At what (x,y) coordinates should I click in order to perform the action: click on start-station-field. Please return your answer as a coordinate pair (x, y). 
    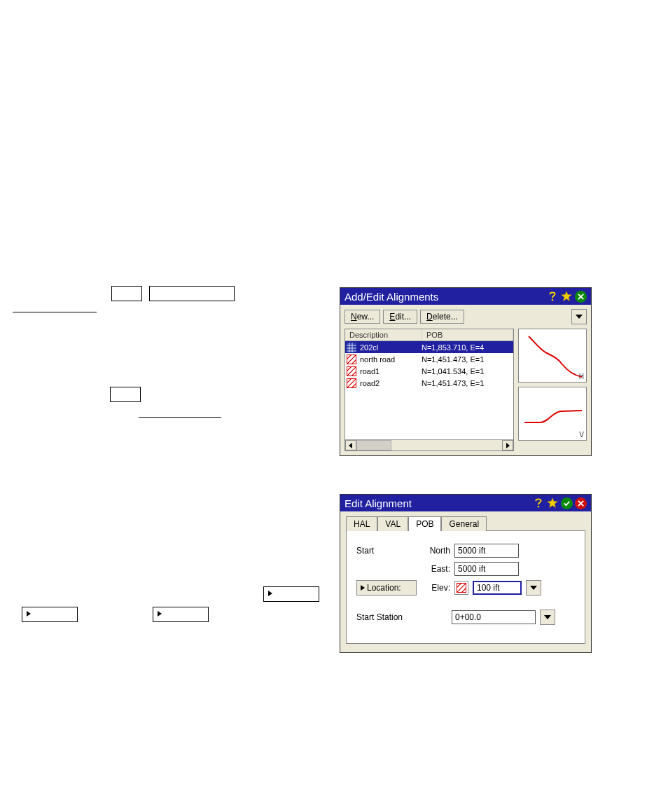
    Looking at the image, I should click on (494, 617).